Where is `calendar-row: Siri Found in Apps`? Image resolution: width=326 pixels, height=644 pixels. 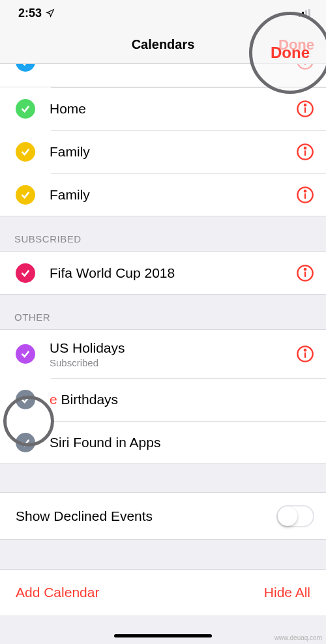 calendar-row: Siri Found in Apps is located at coordinates (163, 443).